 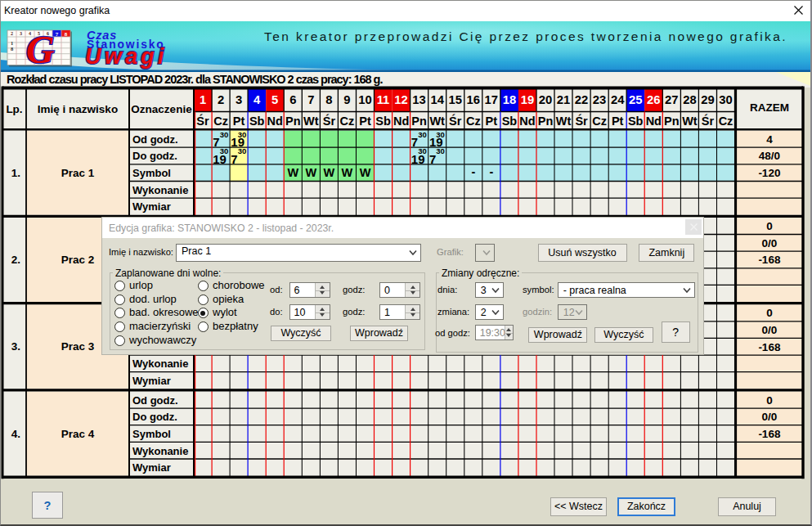 I want to click on svg-text: 13, so click(x=419, y=100).